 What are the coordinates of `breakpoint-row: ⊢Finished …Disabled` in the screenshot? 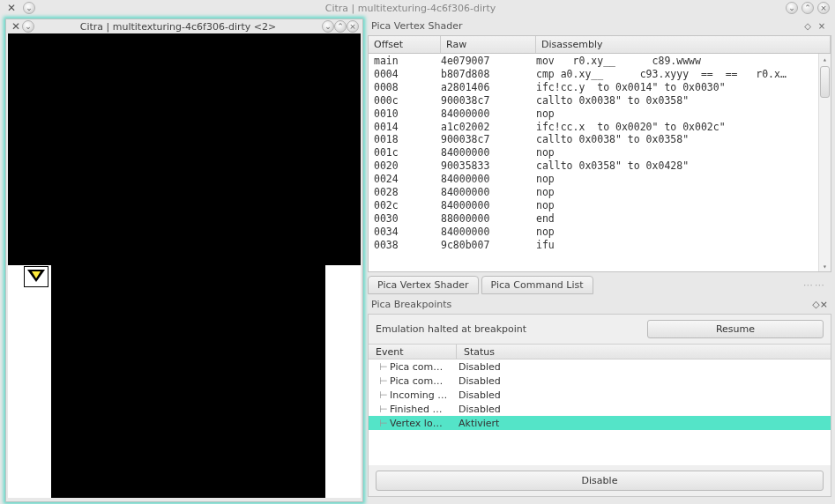 It's located at (600, 409).